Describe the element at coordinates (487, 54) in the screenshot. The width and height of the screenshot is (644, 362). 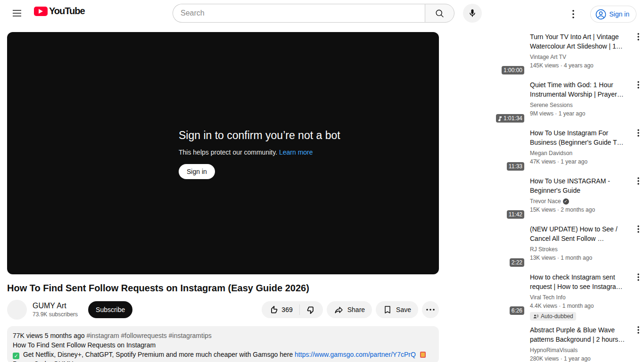
I see `video-thumbnail: 1:00:00` at that location.